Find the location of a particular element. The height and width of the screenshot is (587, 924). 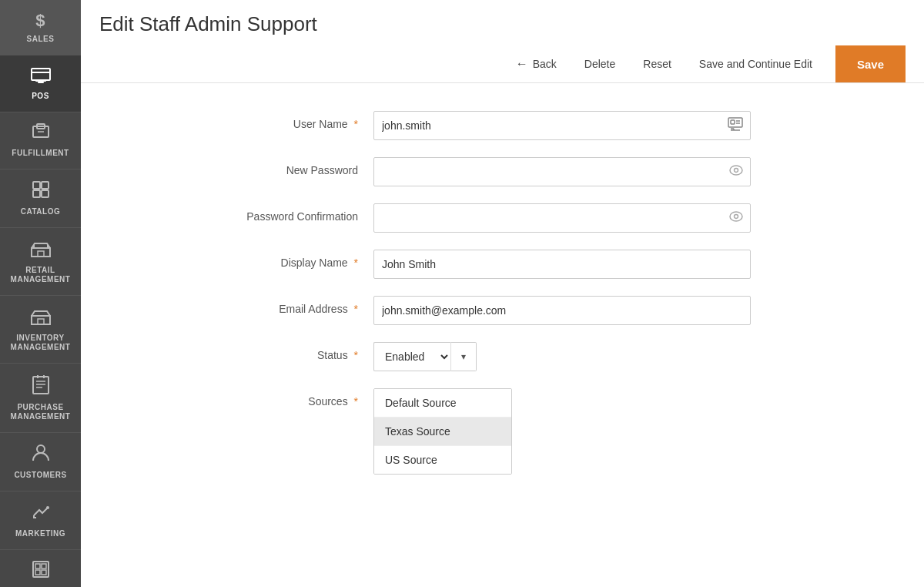

fulfillment-icon is located at coordinates (41, 134).